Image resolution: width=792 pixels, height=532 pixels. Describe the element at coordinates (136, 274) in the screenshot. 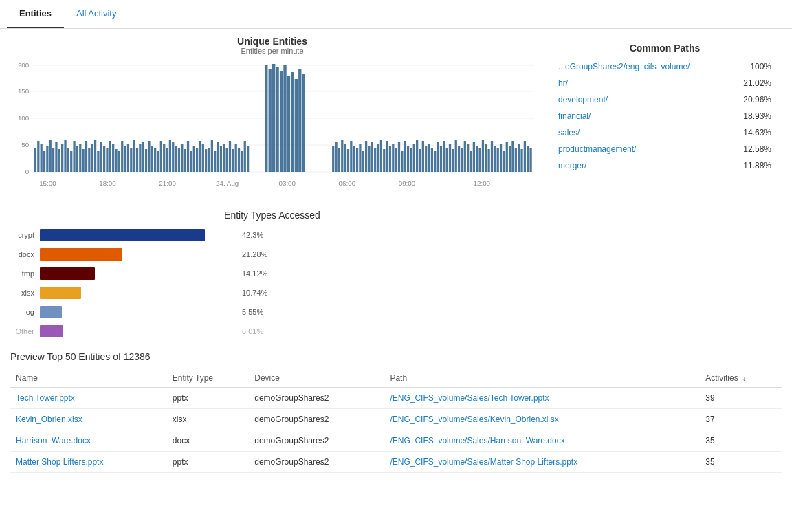

I see `bar-track-tmp` at that location.